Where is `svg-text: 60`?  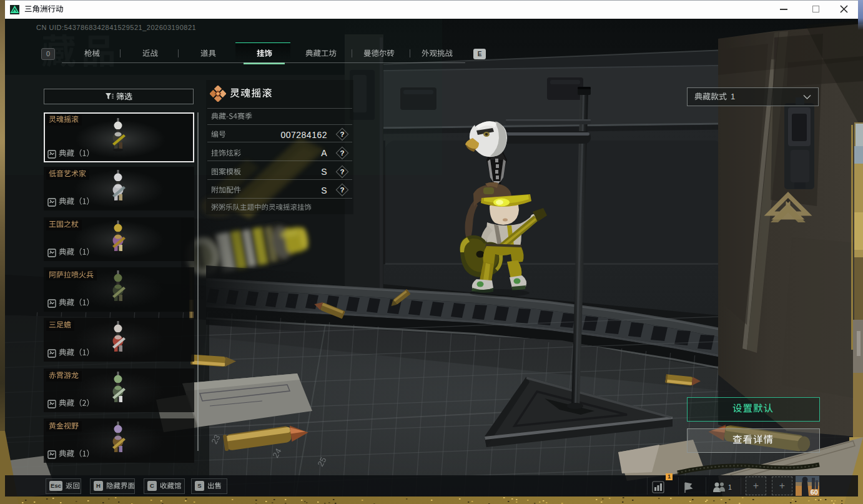 svg-text: 60 is located at coordinates (814, 492).